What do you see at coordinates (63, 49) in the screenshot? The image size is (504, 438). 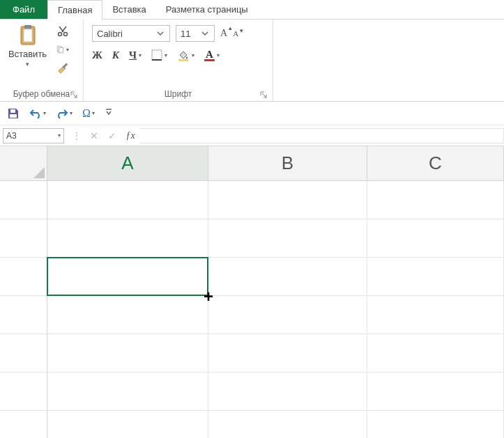 I see `copy-button: ▾` at bounding box center [63, 49].